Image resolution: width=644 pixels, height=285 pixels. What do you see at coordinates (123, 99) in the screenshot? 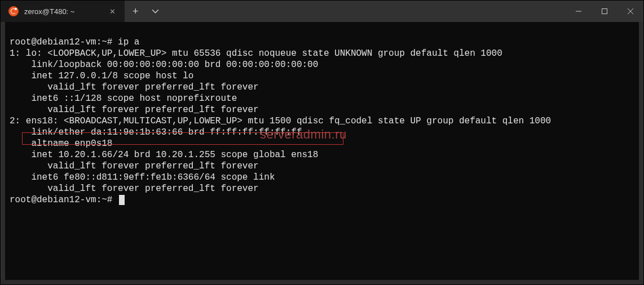
I see `output-line: inet6 ::1/128 scope host noprefixroute` at bounding box center [123, 99].